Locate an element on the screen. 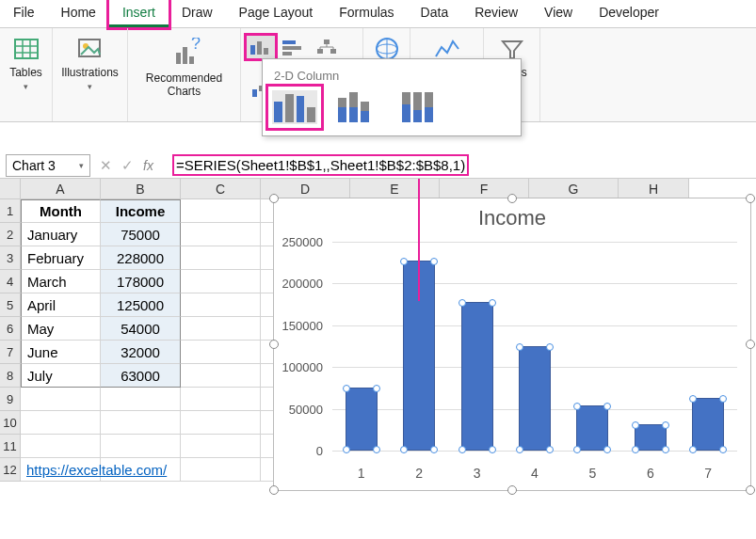  row-header: 5 is located at coordinates (10, 305).